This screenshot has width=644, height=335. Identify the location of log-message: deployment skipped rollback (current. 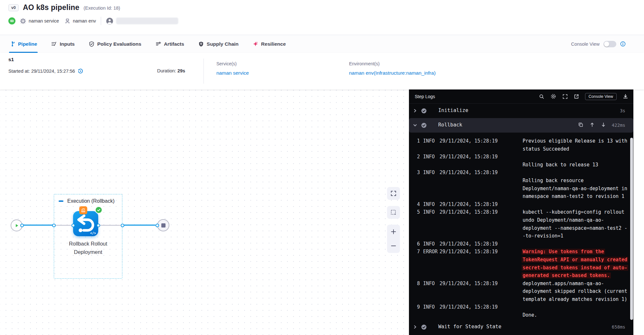
(575, 291).